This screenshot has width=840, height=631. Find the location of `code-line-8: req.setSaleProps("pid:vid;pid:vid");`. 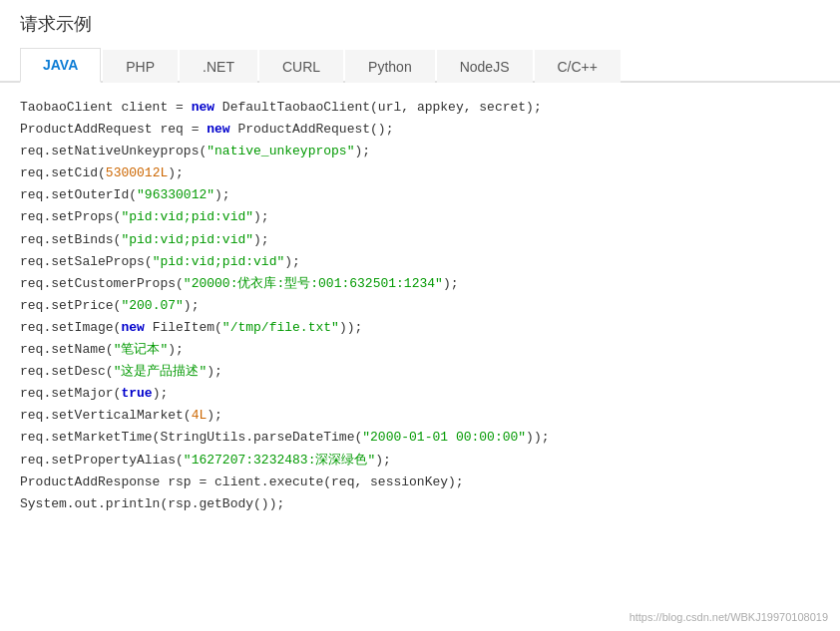

code-line-8: req.setSaleProps("pid:vid;pid:vid"); is located at coordinates (420, 262).